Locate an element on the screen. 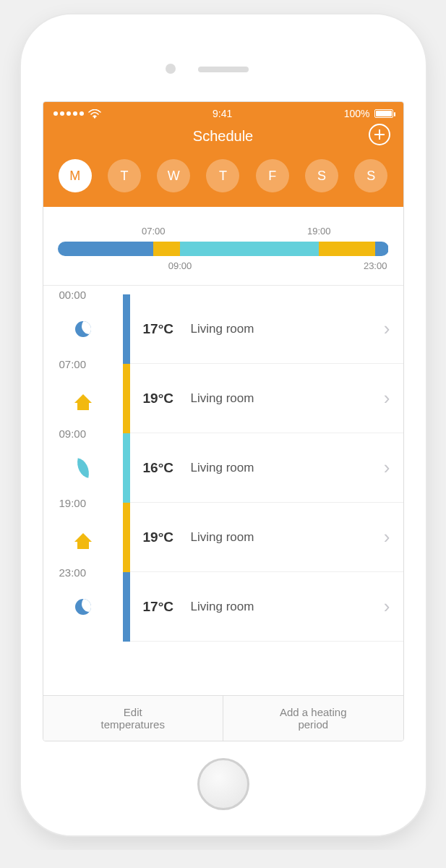  timeline-label: 09:00 is located at coordinates (181, 266).